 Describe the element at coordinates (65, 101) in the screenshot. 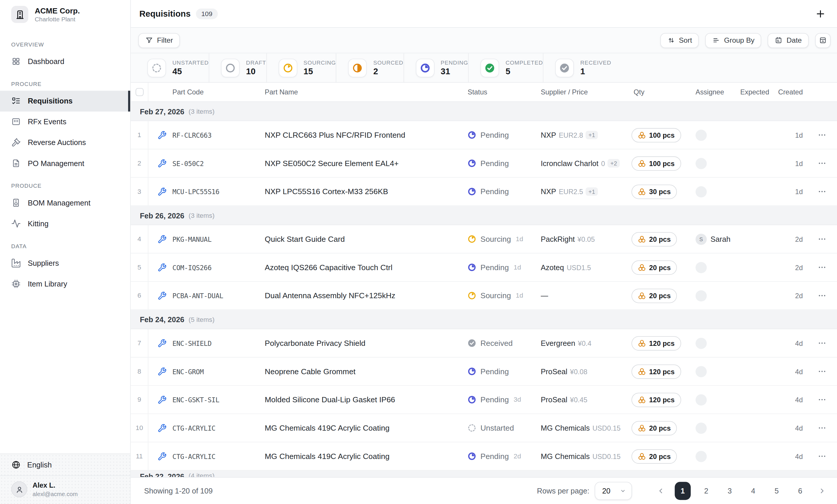

I see `sidebar-item-requisitions: Requisitions` at that location.